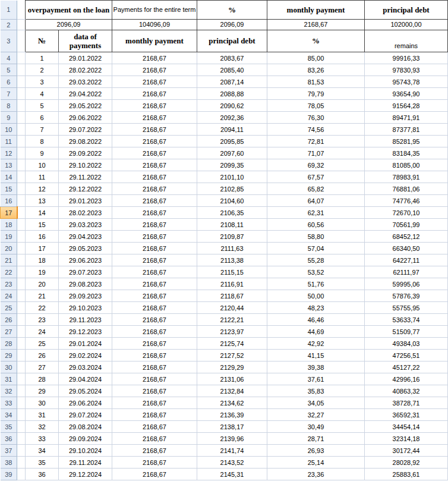 This screenshot has height=481, width=448. I want to click on cell-principal: 2099,35, so click(232, 165).